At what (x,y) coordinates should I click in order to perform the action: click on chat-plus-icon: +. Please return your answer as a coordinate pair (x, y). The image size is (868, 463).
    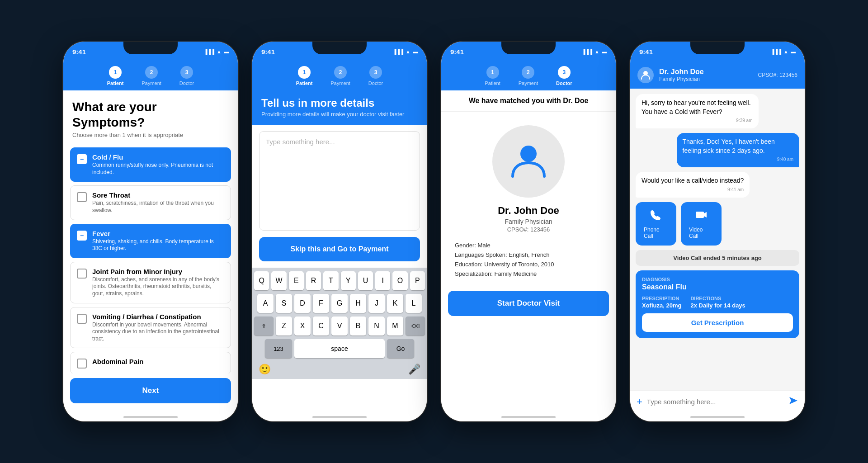
    Looking at the image, I should click on (639, 402).